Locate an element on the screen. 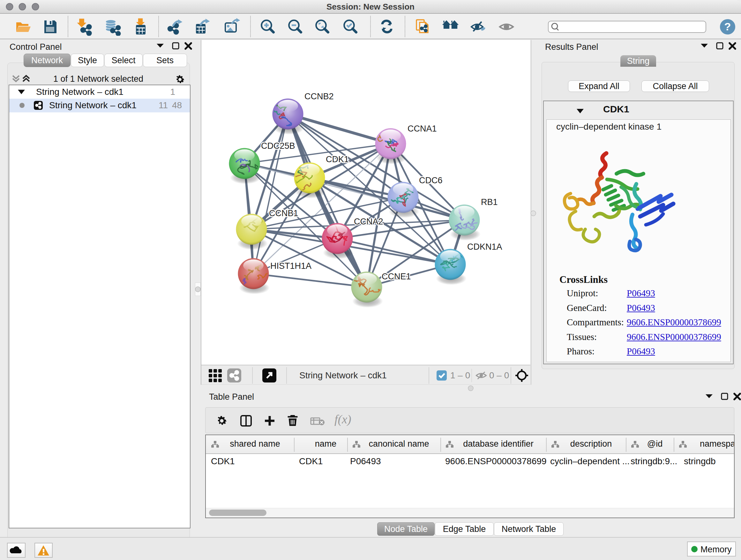 This screenshot has height=560, width=741. svg-text: CCNE1 is located at coordinates (396, 276).